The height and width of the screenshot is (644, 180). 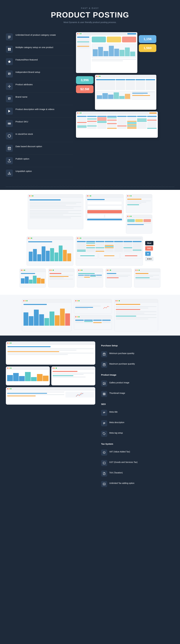 I want to click on feature-icon-attributes, so click(x=9, y=86).